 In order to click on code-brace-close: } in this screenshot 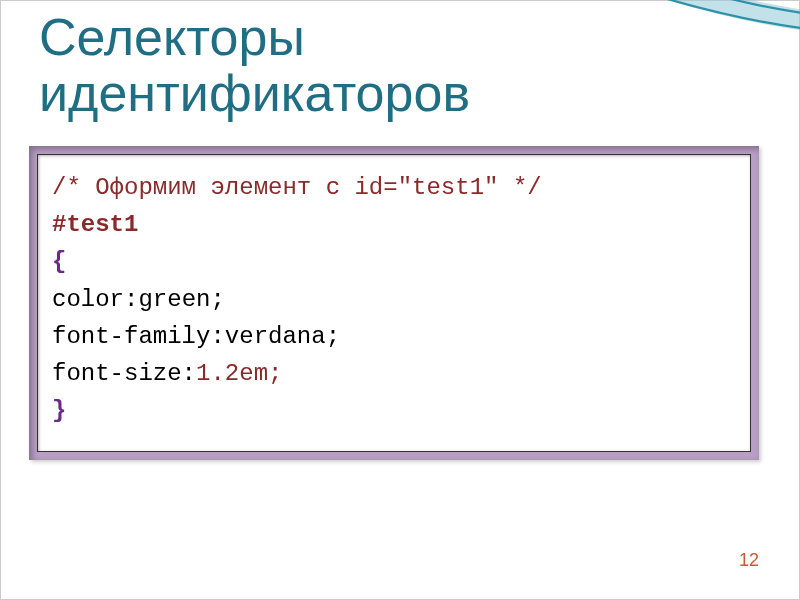, I will do `click(59, 410)`.